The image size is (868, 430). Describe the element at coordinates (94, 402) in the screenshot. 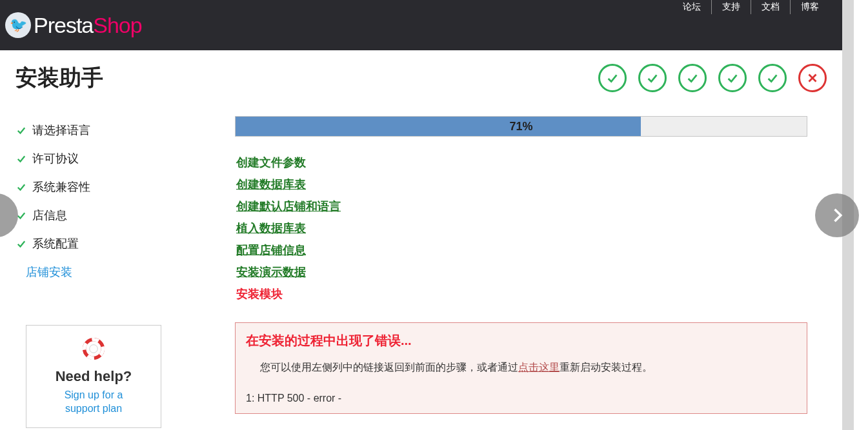

I see `help-signup-link: Sign up for a support plan` at that location.